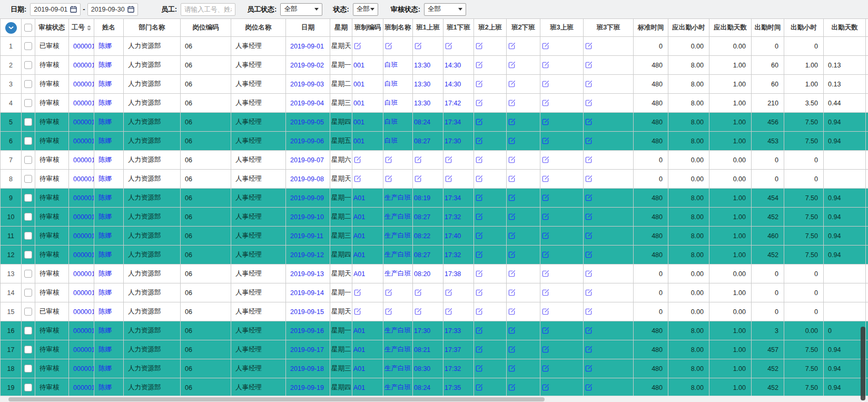  I want to click on shift_code-link: 001, so click(359, 122).